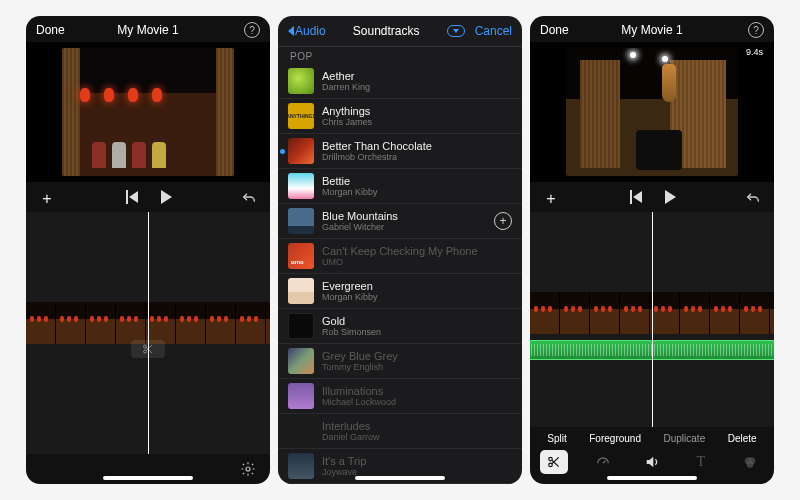 The height and width of the screenshot is (500, 800). Describe the element at coordinates (352, 322) in the screenshot. I see `track-name: Gold` at that location.